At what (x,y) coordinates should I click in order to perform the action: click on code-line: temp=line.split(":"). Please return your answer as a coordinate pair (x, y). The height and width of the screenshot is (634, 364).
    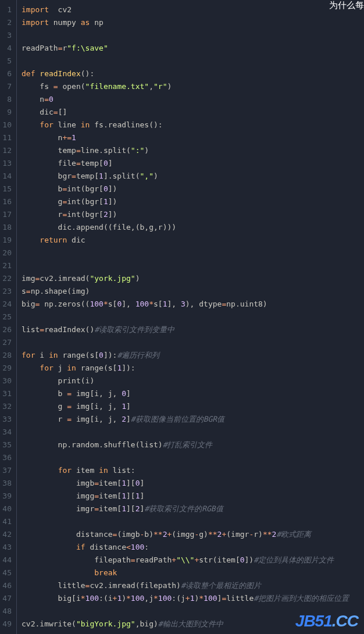
    Looking at the image, I should click on (193, 151).